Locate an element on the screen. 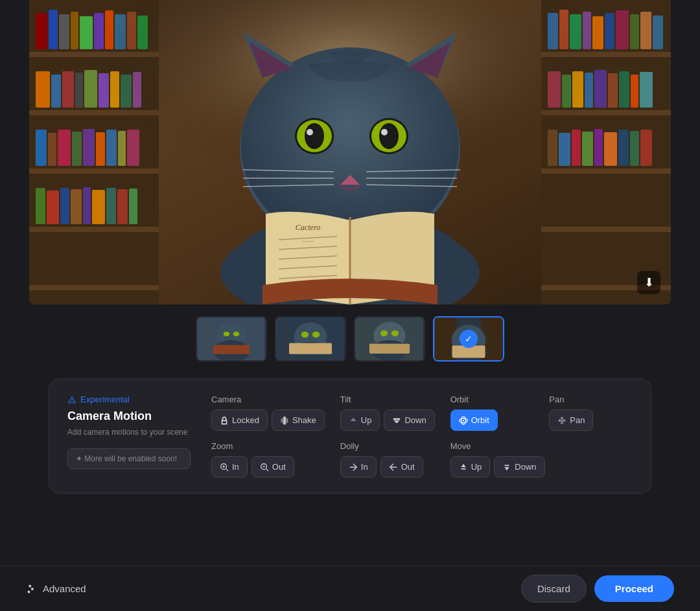  proceed-button: Proceed is located at coordinates (634, 588).